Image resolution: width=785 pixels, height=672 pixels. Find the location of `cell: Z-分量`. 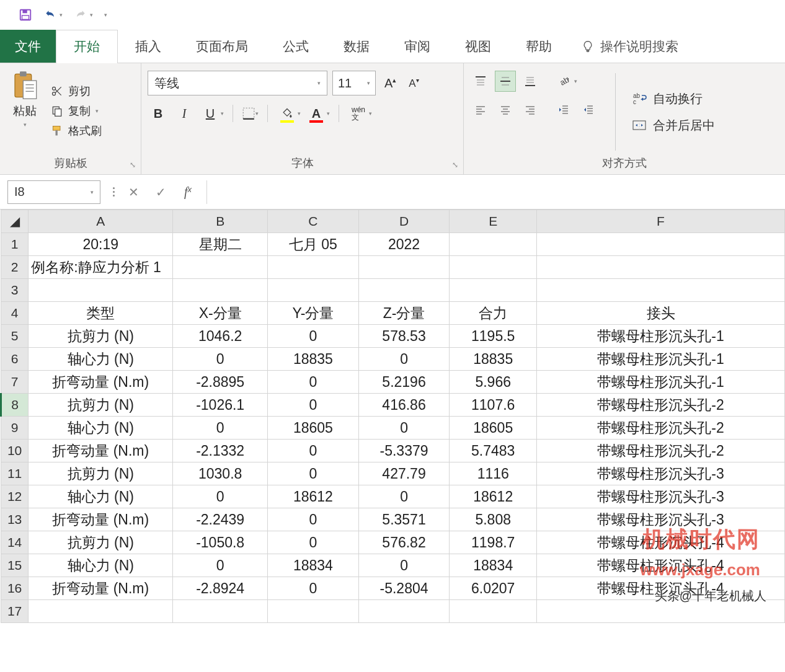

cell: Z-分量 is located at coordinates (404, 314).